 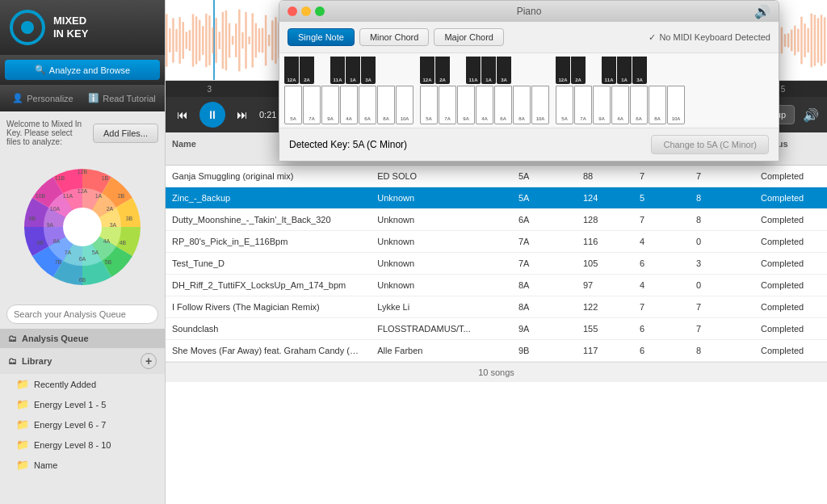 I want to click on library-item-energy-6-7: 📁 Energy Level 6 - 7, so click(x=82, y=425).